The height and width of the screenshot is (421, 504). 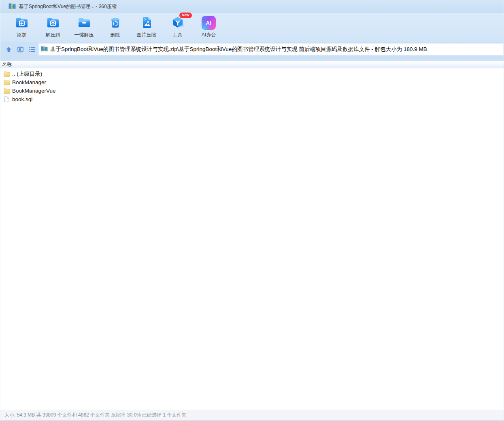 I want to click on tools-button: New 工具, so click(x=177, y=26).